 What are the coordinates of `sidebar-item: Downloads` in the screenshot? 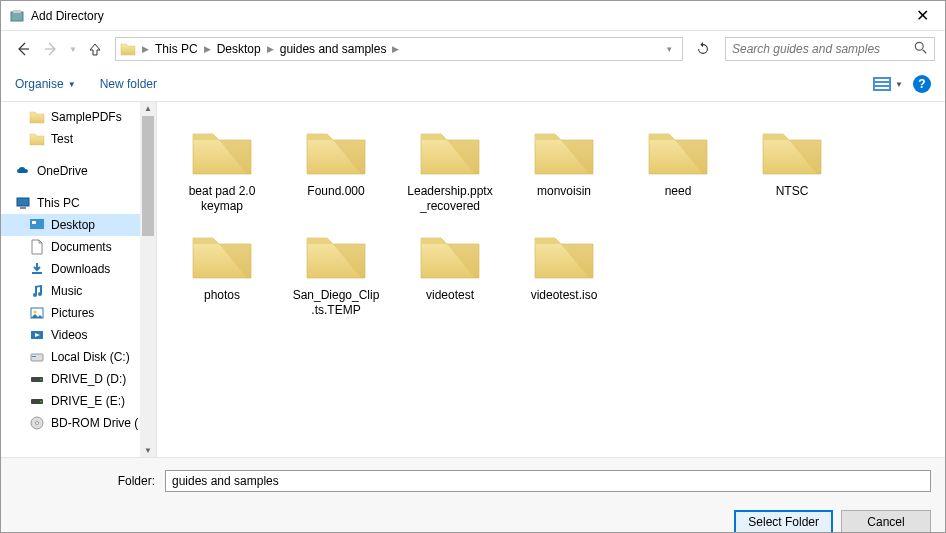 It's located at (78, 269).